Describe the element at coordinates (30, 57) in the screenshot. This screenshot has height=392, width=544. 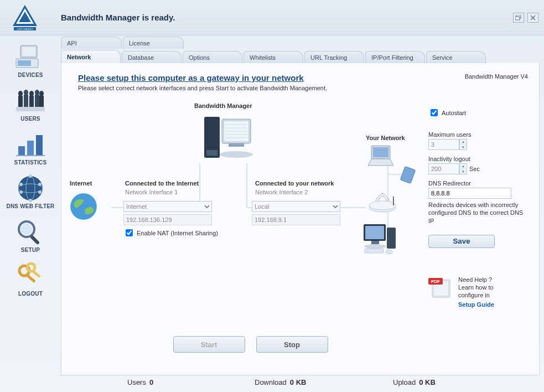
I see `devices-icon` at that location.